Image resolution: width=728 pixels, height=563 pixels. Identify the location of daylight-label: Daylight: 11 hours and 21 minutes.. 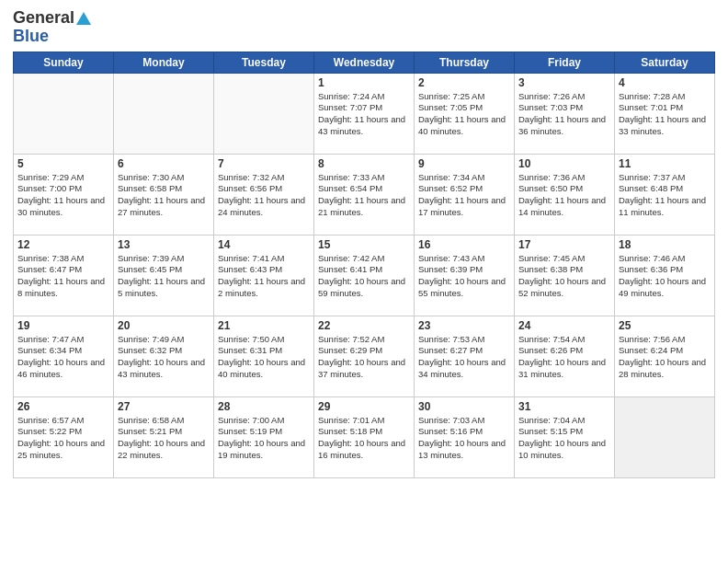
(362, 206).